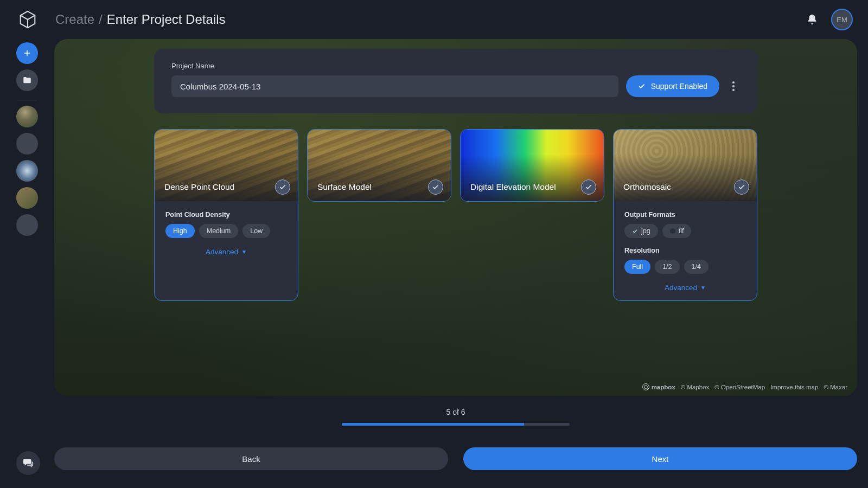  What do you see at coordinates (140, 20) in the screenshot?
I see `breadcrumb: Create / Enter Project Details` at bounding box center [140, 20].